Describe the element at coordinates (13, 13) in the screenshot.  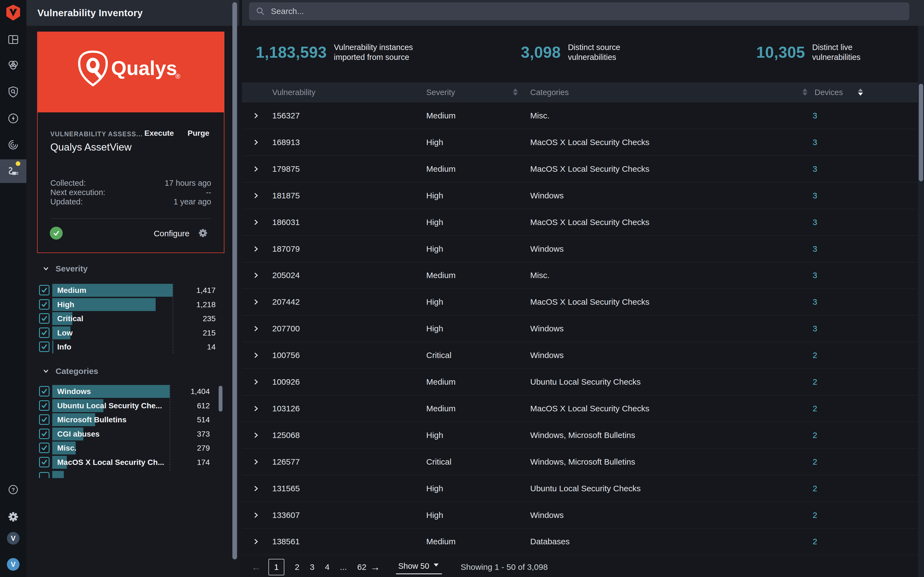
I see `vulcan-logo-icon` at that location.